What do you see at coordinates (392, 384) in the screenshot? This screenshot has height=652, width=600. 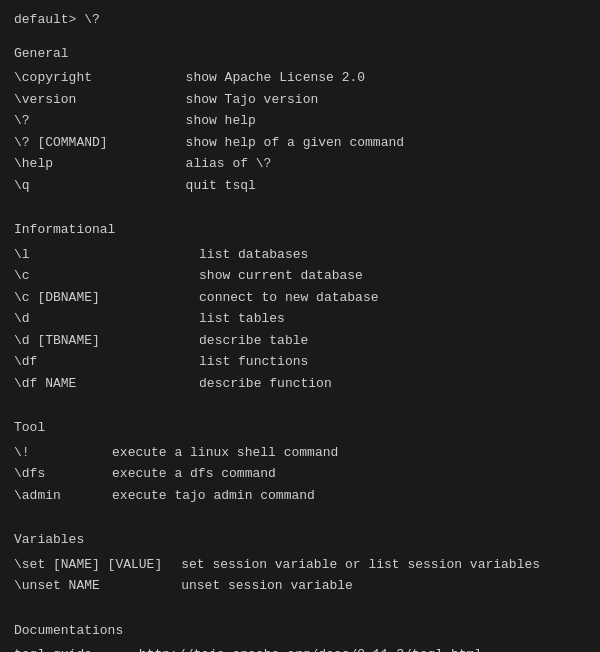 I see `cmd-desc: describe function` at bounding box center [392, 384].